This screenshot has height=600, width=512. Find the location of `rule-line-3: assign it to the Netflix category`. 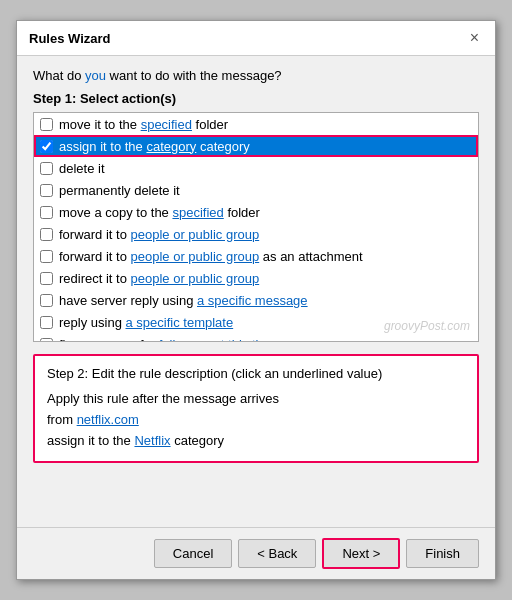

rule-line-3: assign it to the Netflix category is located at coordinates (256, 442).